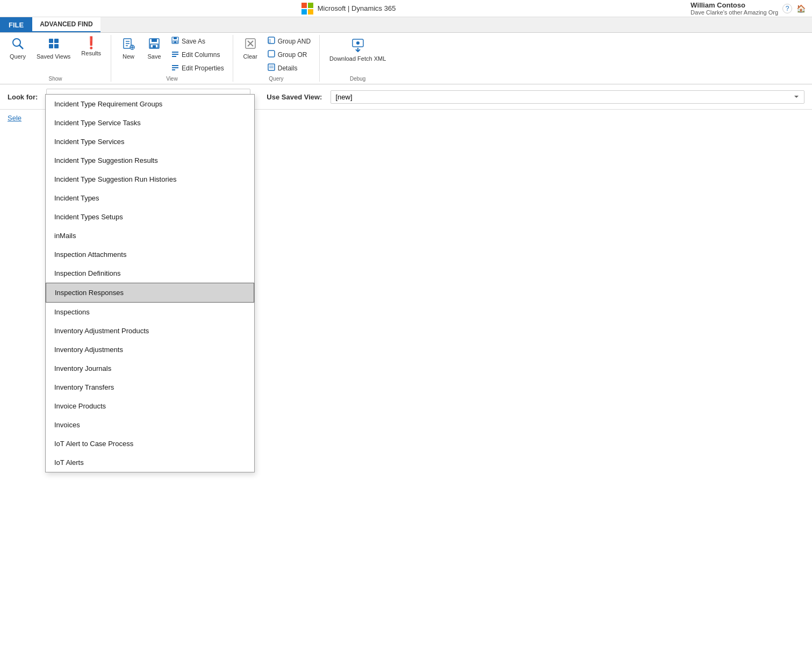 The image size is (812, 667). What do you see at coordinates (406, 51) in the screenshot?
I see `ribbon: FILE ADVANCED FIND Query` at bounding box center [406, 51].